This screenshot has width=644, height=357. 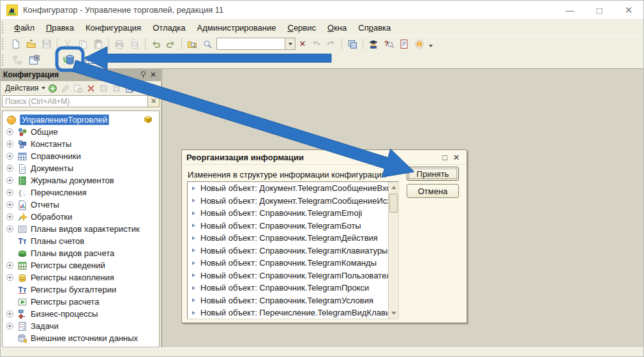 What do you see at coordinates (389, 44) in the screenshot?
I see `help-index-button: ?` at bounding box center [389, 44].